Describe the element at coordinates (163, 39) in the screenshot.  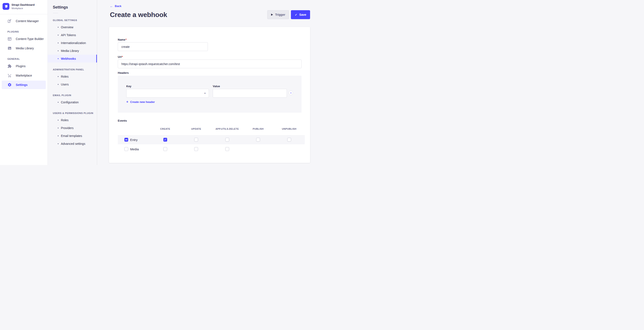
I see `name-label: Name*` at that location.